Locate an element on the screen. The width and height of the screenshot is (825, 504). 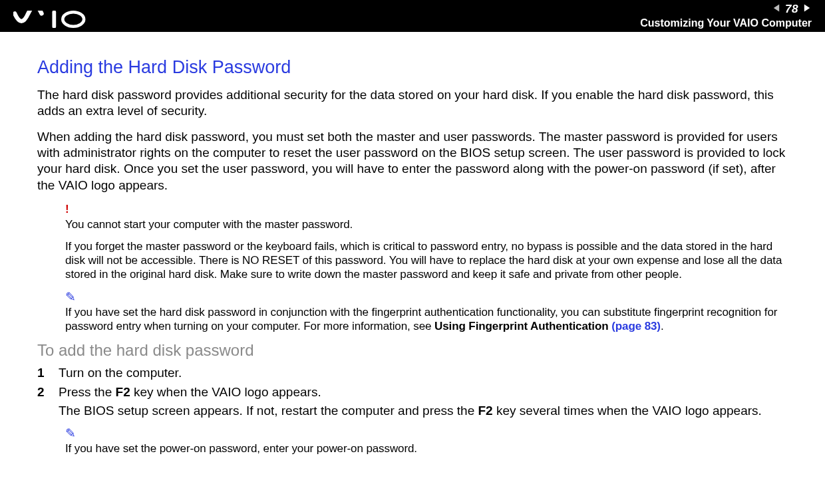
top-bar: 78 Customizing Your VAIO Computer is located at coordinates (412, 16).